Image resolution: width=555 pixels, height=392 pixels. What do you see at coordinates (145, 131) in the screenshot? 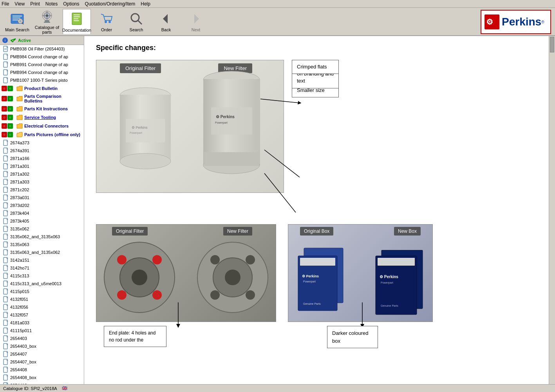
I see `original-filter-img: ⚙ Perkins Powerpart` at bounding box center [145, 131].